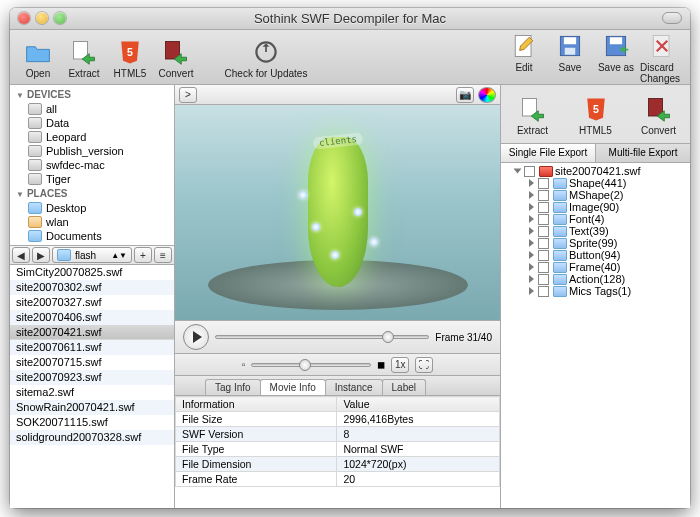 The height and width of the screenshot is (517, 700). Describe the element at coordinates (596, 219) in the screenshot. I see `tree-node: Font(4)` at that location.